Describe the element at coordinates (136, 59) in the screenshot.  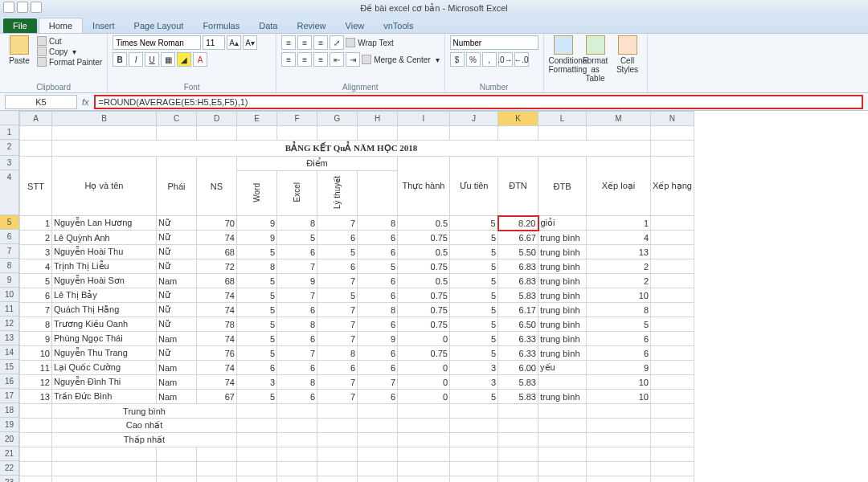
I see `italic-button: I` at that location.